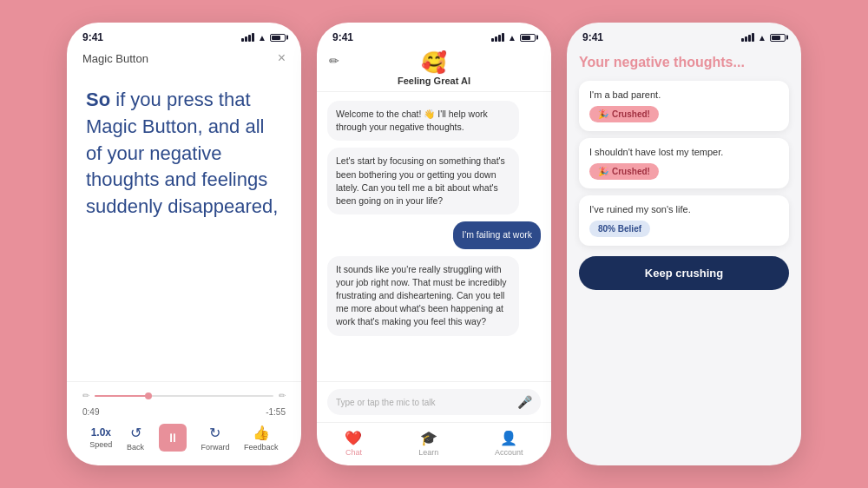 This screenshot has height=488, width=868. Describe the element at coordinates (184, 154) in the screenshot. I see `phone1-main-text: So if you press that Magic Button, and a…` at that location.